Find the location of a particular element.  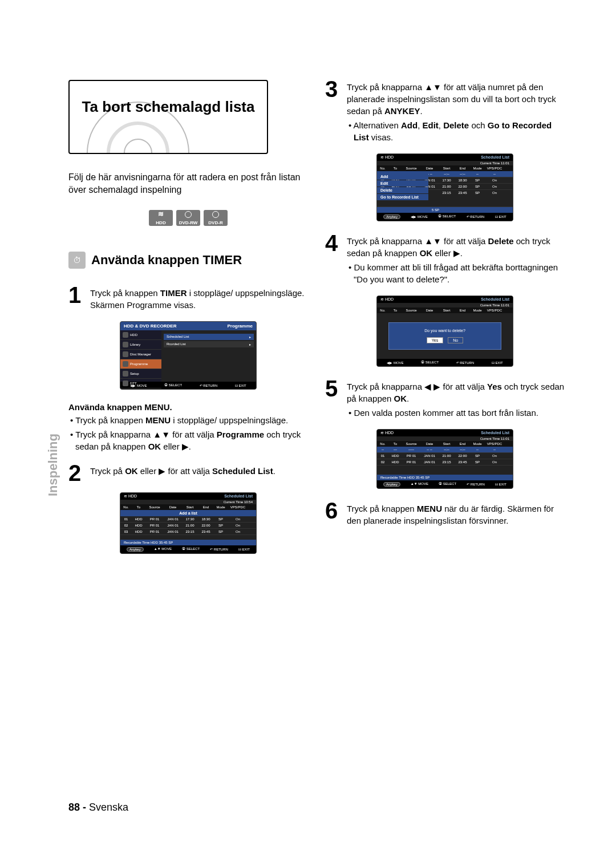

text: Disc Manager is located at coordinates (140, 354).